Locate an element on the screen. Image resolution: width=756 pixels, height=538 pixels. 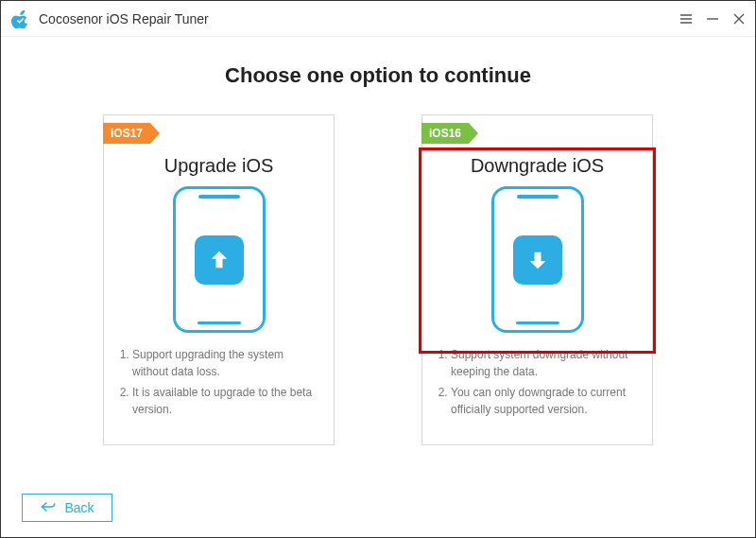
page-title: Choose one option to continue is located at coordinates (378, 76).